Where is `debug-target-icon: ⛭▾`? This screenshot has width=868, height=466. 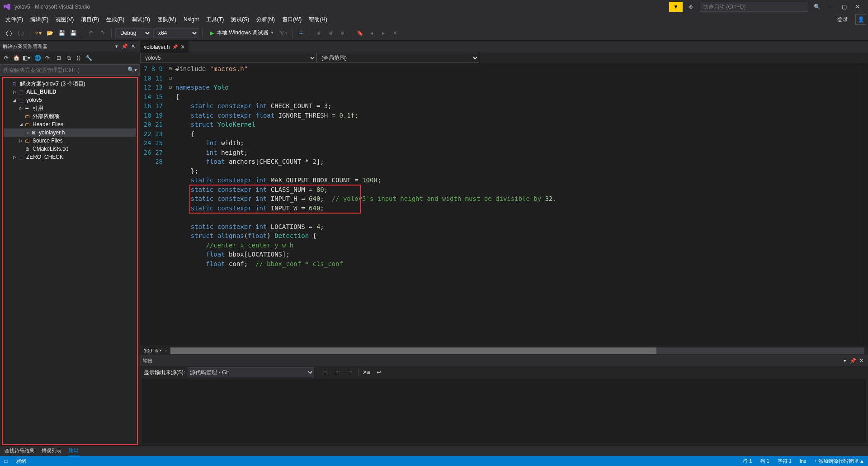
debug-target-icon: ⛭▾ is located at coordinates (283, 33).